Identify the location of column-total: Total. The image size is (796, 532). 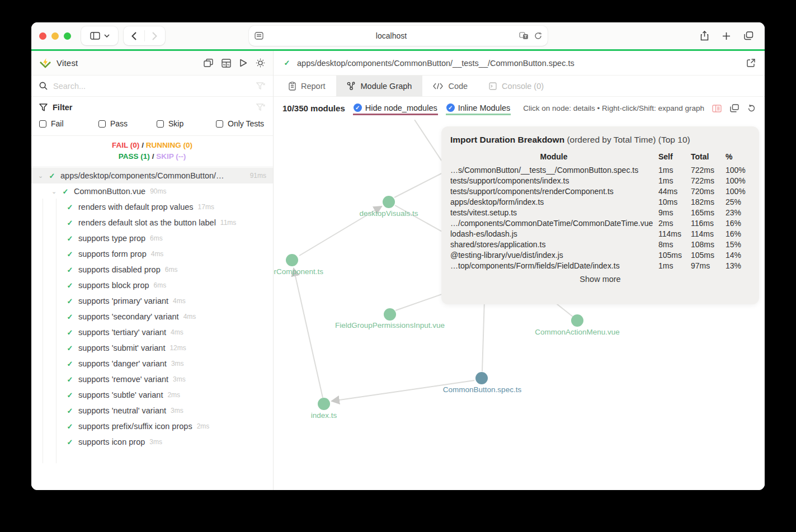
(707, 158).